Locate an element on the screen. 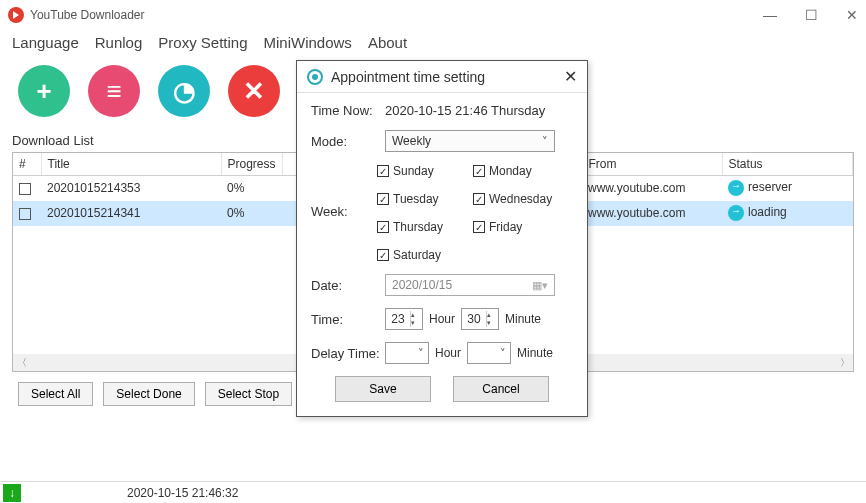  scroll-right-icon: 〉 is located at coordinates (844, 362).